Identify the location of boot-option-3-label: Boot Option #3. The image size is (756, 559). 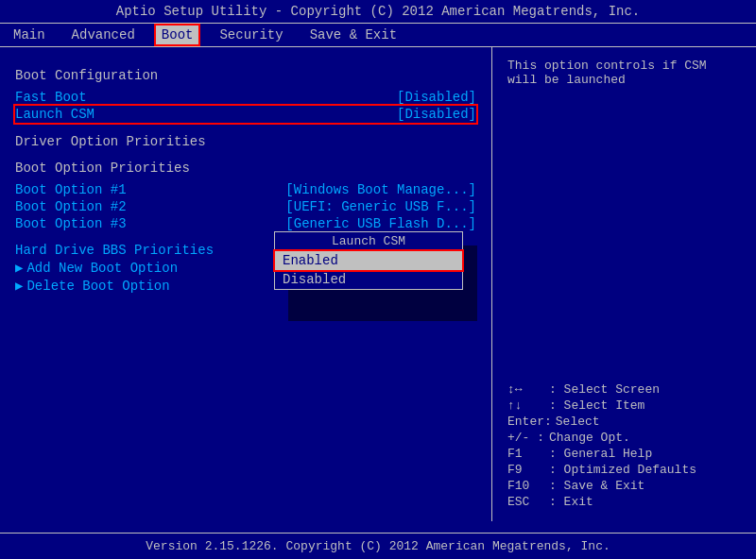
(71, 224).